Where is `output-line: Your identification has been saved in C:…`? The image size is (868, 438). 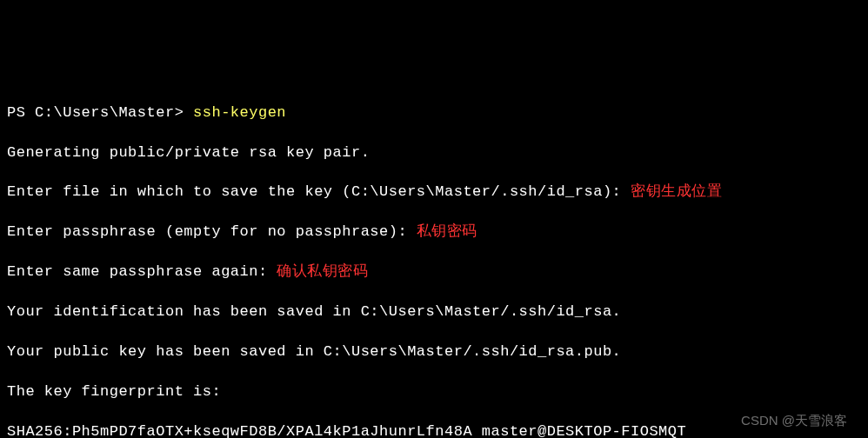 output-line: Your identification has been saved in C:… is located at coordinates (434, 313).